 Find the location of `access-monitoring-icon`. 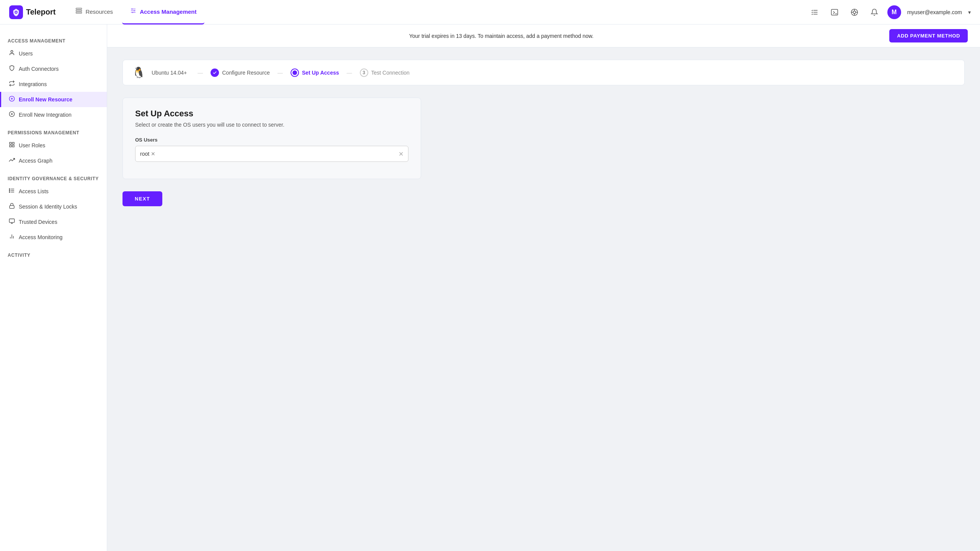

access-monitoring-icon is located at coordinates (12, 237).